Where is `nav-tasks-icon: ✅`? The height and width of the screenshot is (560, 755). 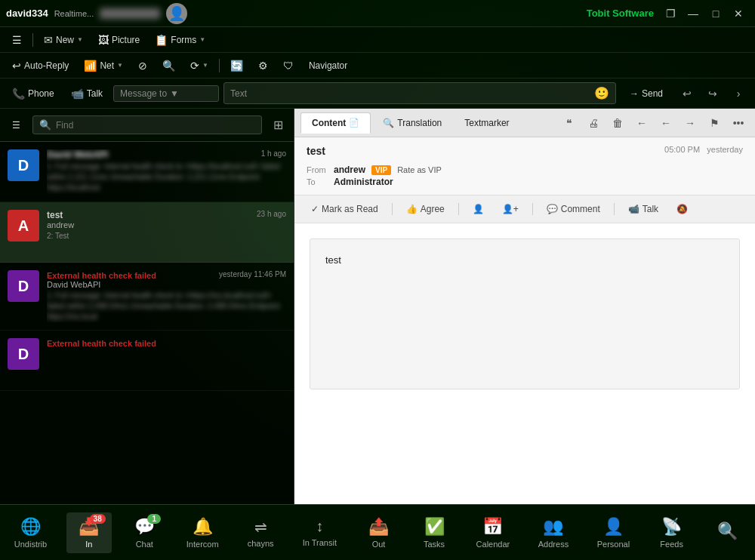 nav-tasks-icon: ✅ is located at coordinates (435, 527).